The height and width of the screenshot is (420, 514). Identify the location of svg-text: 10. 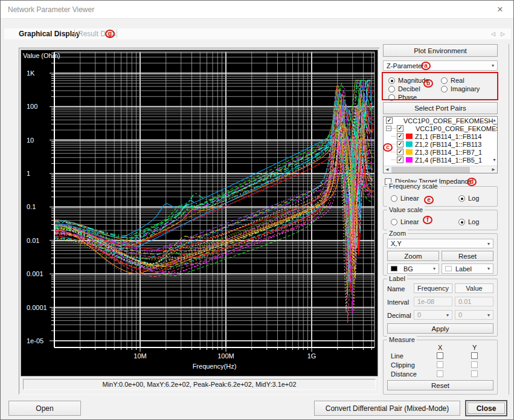
(30, 140).